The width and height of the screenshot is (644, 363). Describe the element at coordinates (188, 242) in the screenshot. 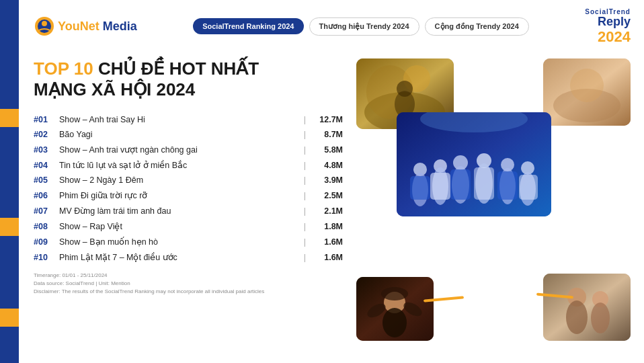

I see `rank-item-9: #09 Show – Bạn muốn hẹn hò | 1.6M` at that location.